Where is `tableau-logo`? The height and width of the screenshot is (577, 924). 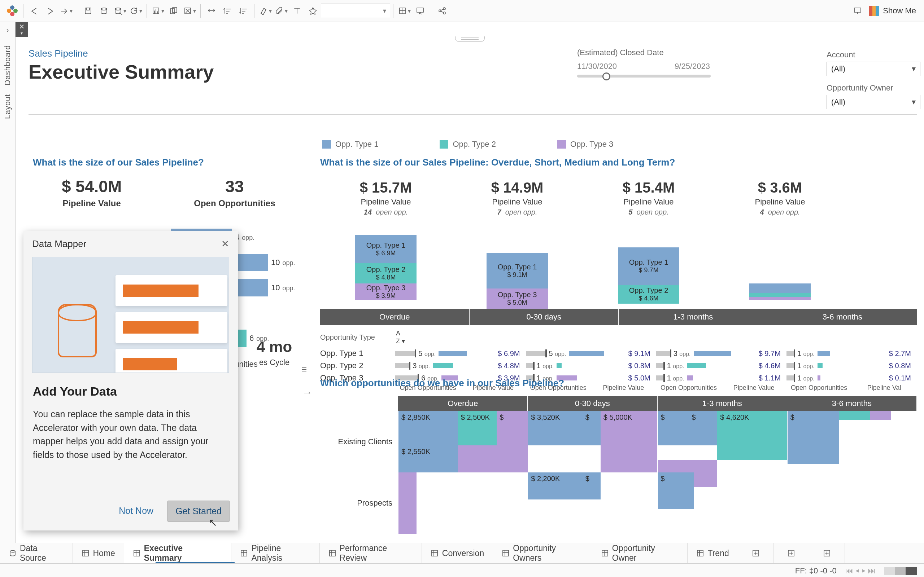 tableau-logo is located at coordinates (12, 11).